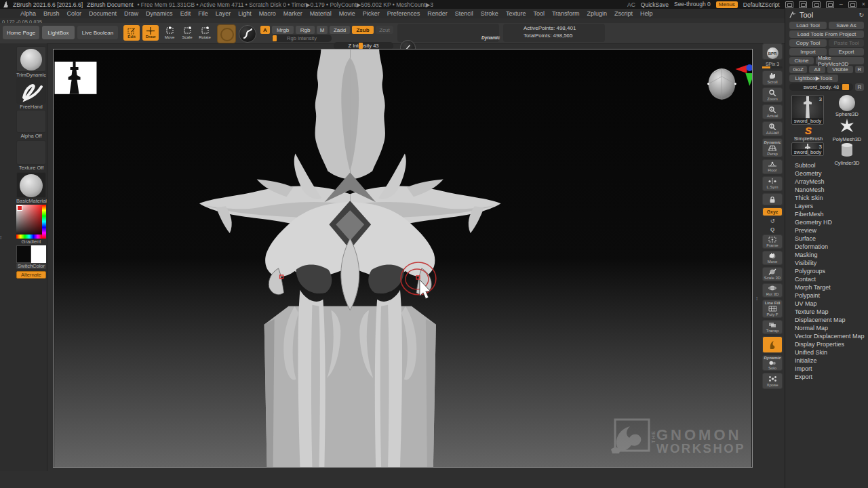 This screenshot has height=488, width=868. Describe the element at coordinates (151, 33) in the screenshot. I see `draw-button: Draw` at that location.